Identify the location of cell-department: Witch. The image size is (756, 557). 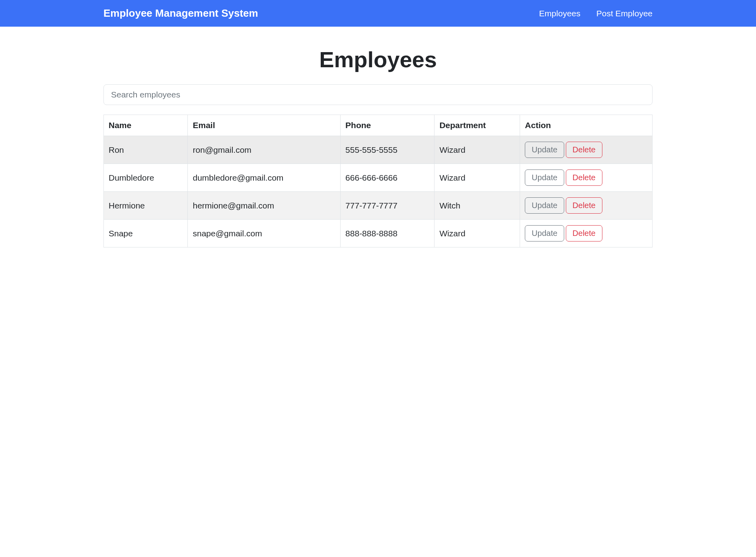
(477, 206).